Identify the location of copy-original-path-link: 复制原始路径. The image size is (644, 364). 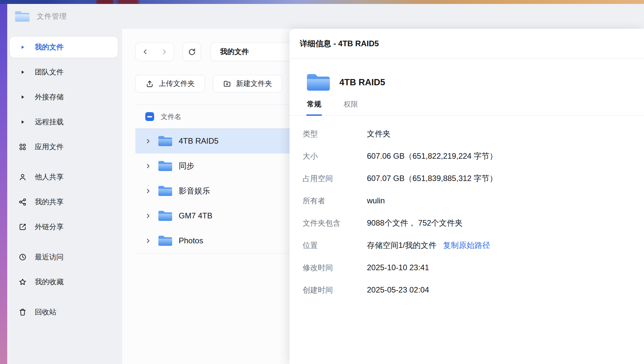
(467, 245).